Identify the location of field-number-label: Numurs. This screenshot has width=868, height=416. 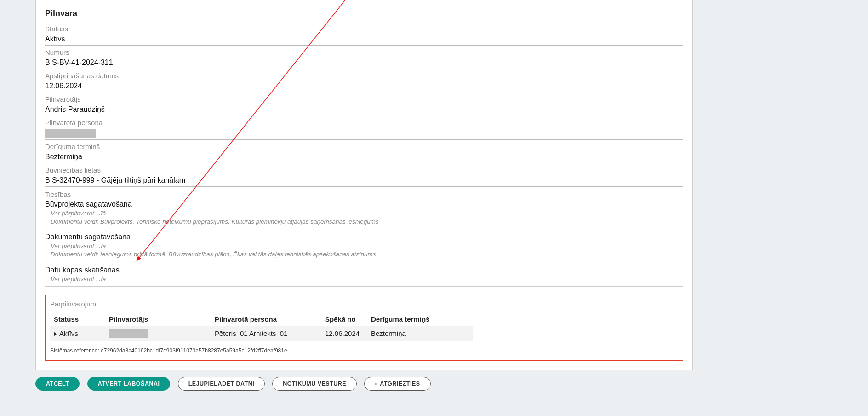
(364, 52).